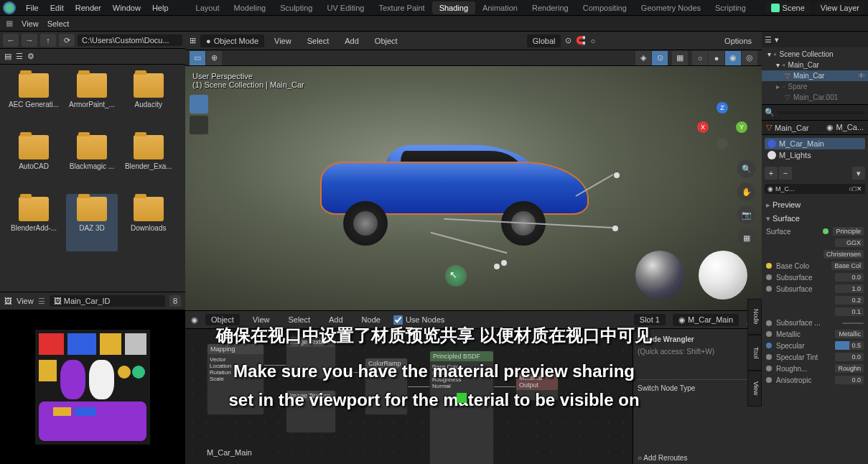 Image resolution: width=868 pixels, height=464 pixels. I want to click on prop-value: 0.5, so click(849, 345).